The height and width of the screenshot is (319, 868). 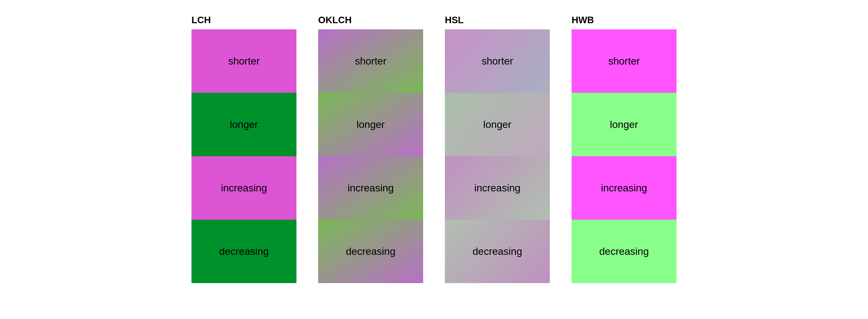 What do you see at coordinates (371, 125) in the screenshot?
I see `block-label-oklch-longer: longer` at bounding box center [371, 125].